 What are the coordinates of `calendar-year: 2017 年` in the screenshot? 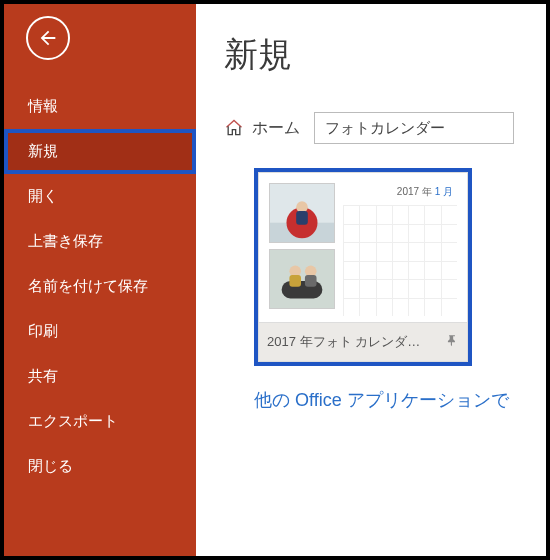 It's located at (414, 192).